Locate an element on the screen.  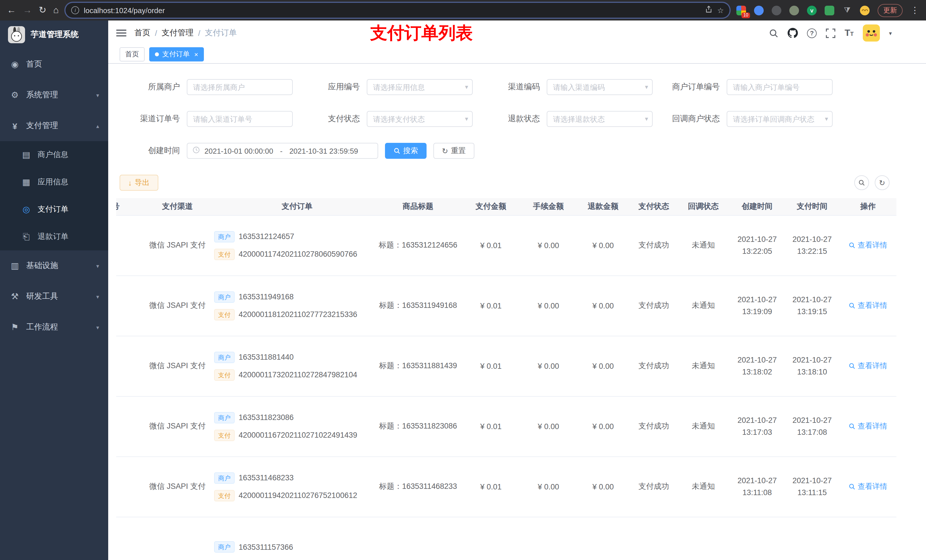
app-logo: 芋道管理系统 is located at coordinates (54, 35).